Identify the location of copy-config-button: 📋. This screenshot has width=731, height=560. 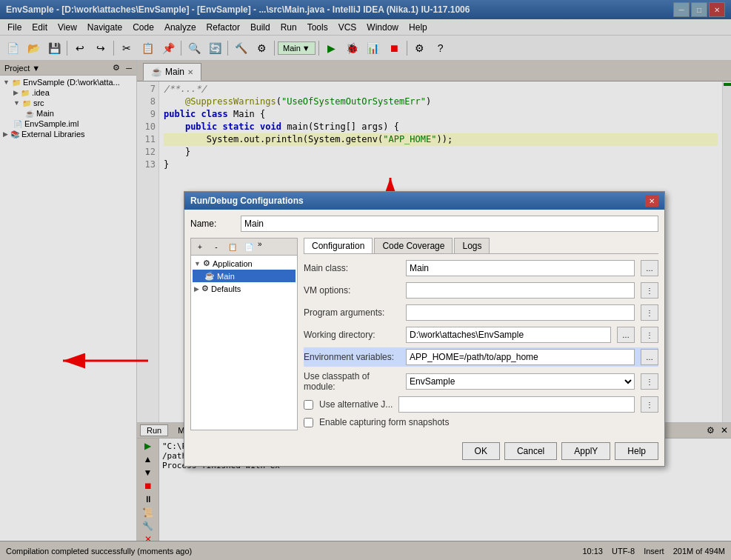
(233, 247).